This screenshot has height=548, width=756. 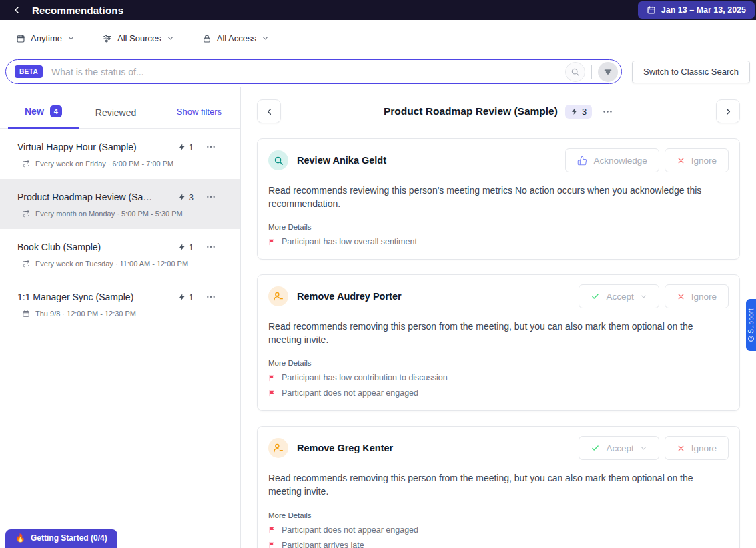 What do you see at coordinates (269, 111) in the screenshot?
I see `previous-meeting-button` at bounding box center [269, 111].